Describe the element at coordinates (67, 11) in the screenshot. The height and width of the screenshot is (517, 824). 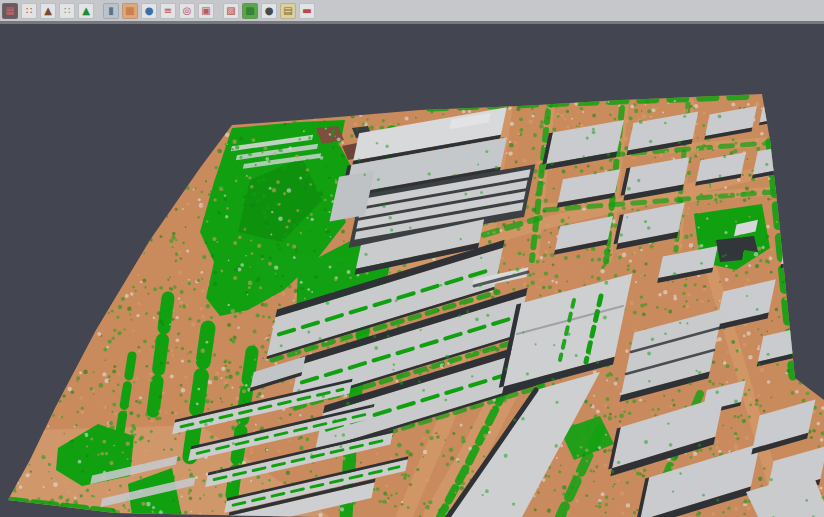
I see `points-gray-icon: ∷` at that location.